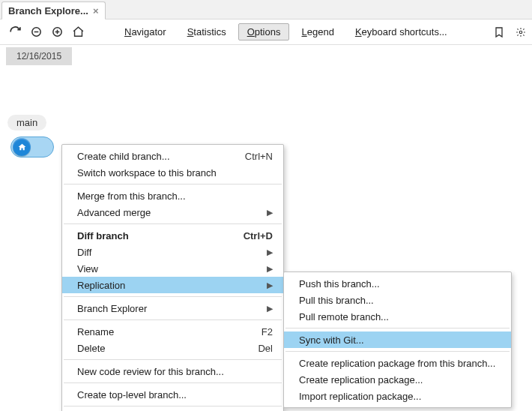  What do you see at coordinates (172, 268) in the screenshot?
I see `menu-item-view: View ▶` at bounding box center [172, 268].